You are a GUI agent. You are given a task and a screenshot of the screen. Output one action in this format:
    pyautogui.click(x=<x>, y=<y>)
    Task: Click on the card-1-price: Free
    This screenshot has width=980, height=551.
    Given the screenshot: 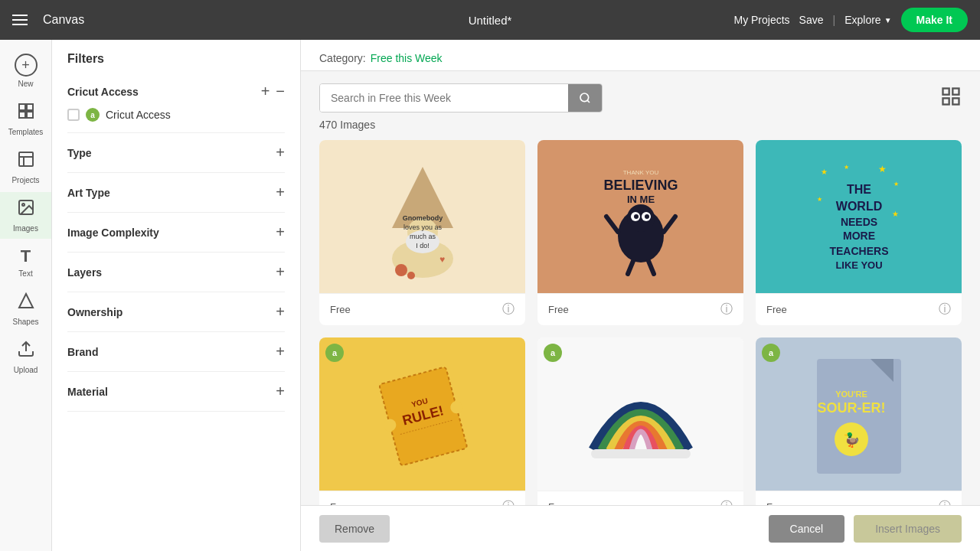 What is the action you would take?
    pyautogui.click(x=340, y=309)
    